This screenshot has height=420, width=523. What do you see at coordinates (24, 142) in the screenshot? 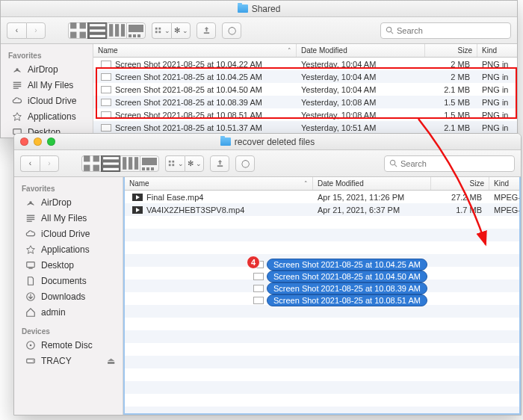
I see `close-button` at bounding box center [24, 142].